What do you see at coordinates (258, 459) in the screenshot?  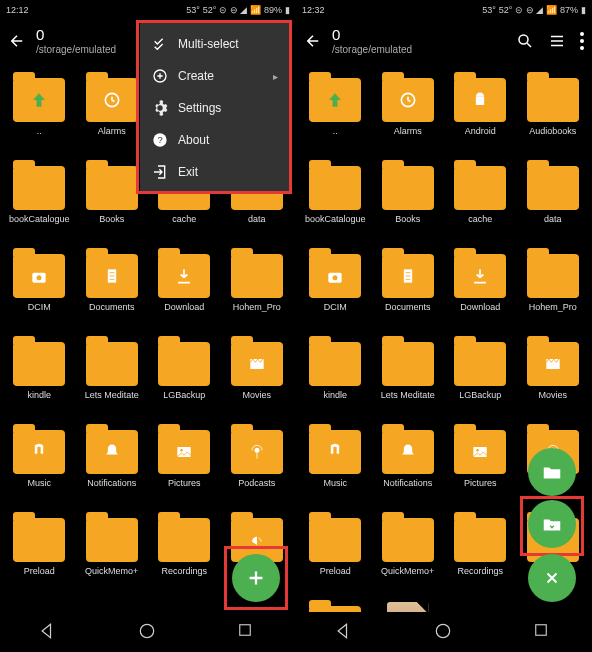 I see `folder-item: Podcasts` at bounding box center [258, 459].